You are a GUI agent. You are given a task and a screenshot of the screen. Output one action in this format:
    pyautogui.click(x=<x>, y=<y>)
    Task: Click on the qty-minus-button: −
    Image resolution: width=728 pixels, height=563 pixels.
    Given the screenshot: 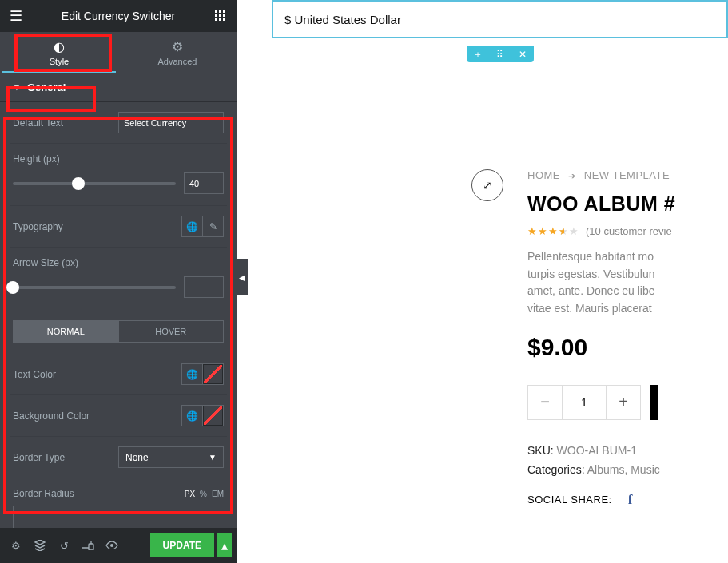 What is the action you would take?
    pyautogui.click(x=545, y=402)
    